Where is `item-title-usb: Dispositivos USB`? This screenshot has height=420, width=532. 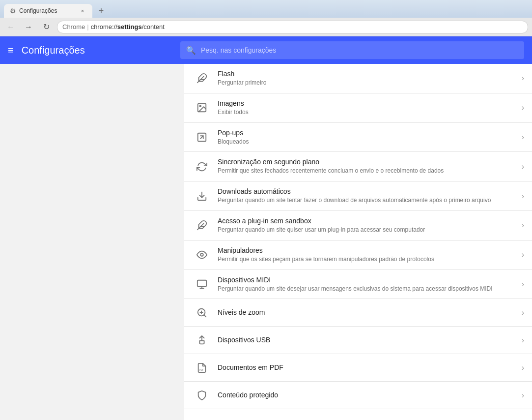 item-title-usb: Dispositivos USB is located at coordinates (366, 340).